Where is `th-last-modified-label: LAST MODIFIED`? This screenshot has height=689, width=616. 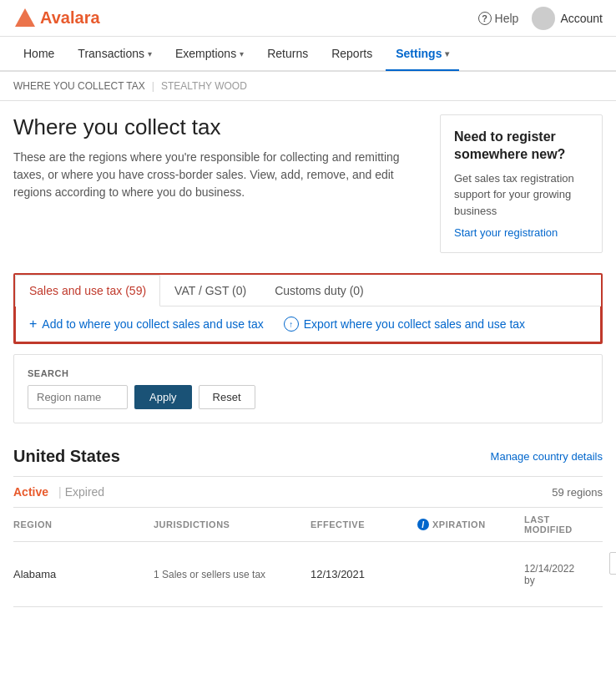 th-last-modified-label: LAST MODIFIED is located at coordinates (548, 524).